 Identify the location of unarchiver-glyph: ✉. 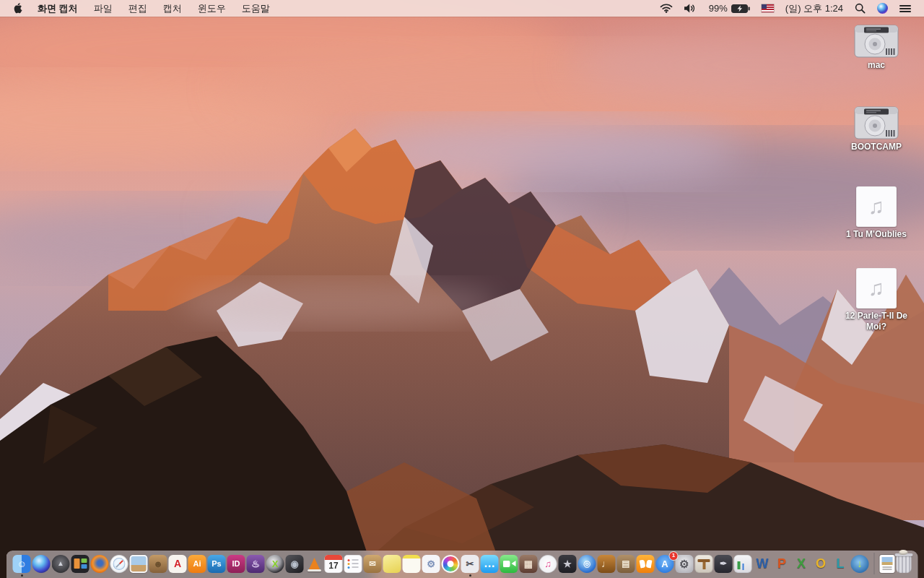
(372, 564).